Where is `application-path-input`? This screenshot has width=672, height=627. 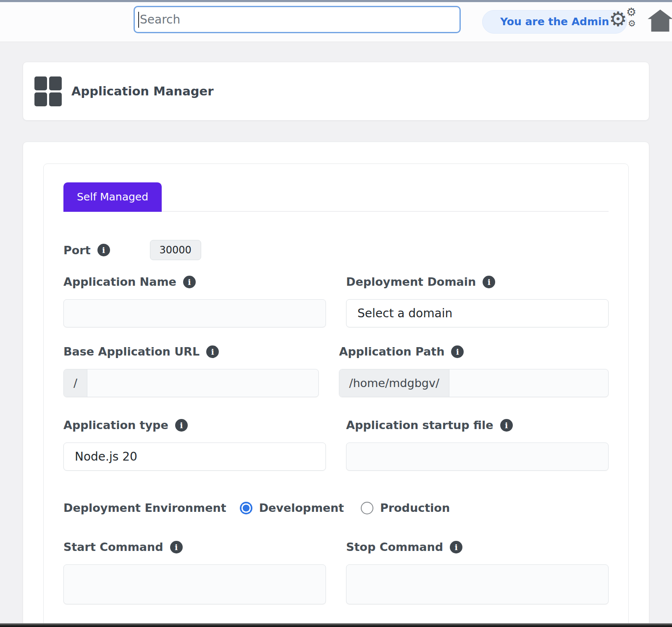
application-path-input is located at coordinates (529, 383).